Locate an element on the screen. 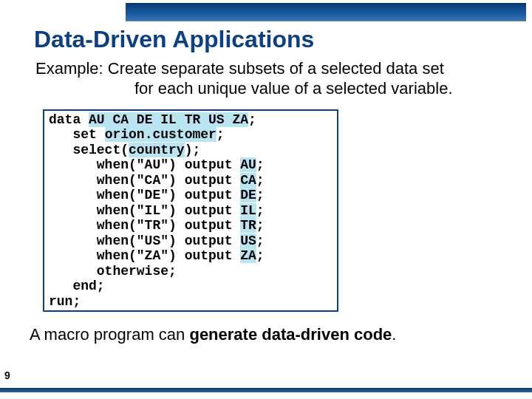 Image resolution: width=532 pixels, height=399 pixels. example-line-1: Create separate subsets of a selected da… is located at coordinates (276, 68).